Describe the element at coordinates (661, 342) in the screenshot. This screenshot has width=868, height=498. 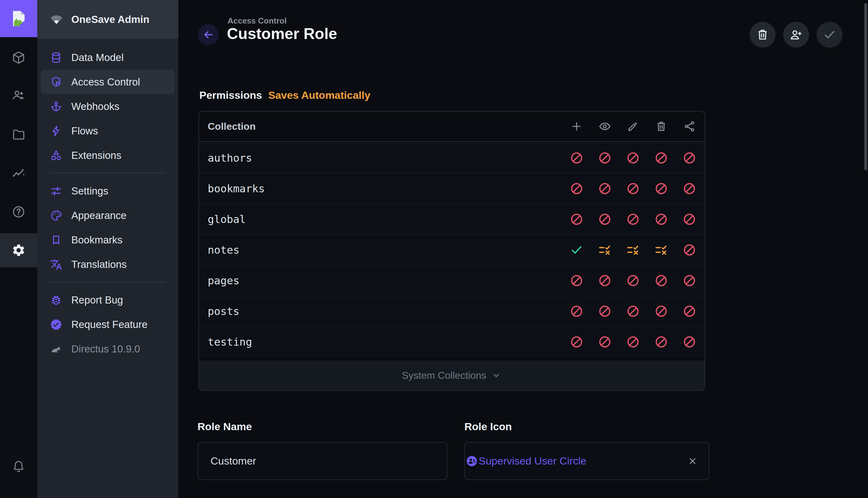
I see `permission-testing-delete` at that location.